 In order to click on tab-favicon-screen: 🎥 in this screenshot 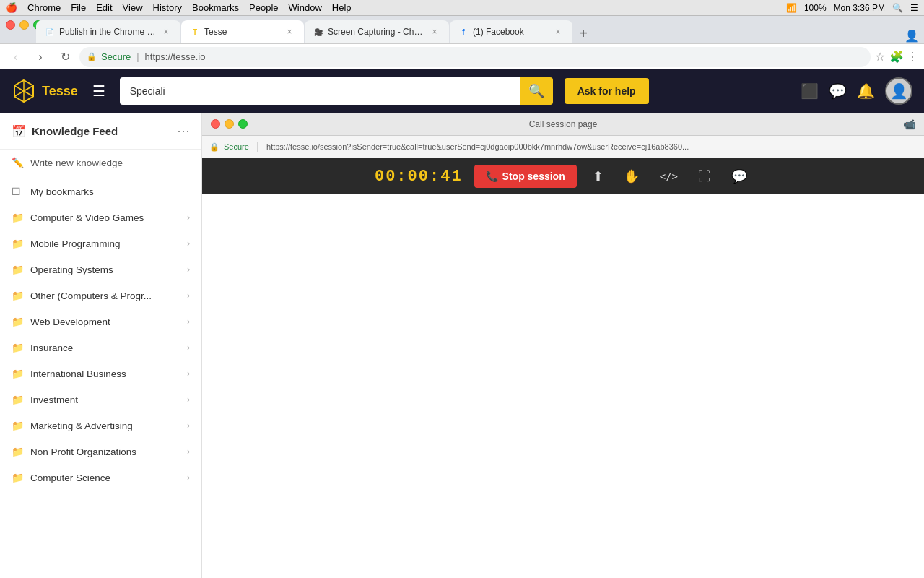, I will do `click(318, 32)`.